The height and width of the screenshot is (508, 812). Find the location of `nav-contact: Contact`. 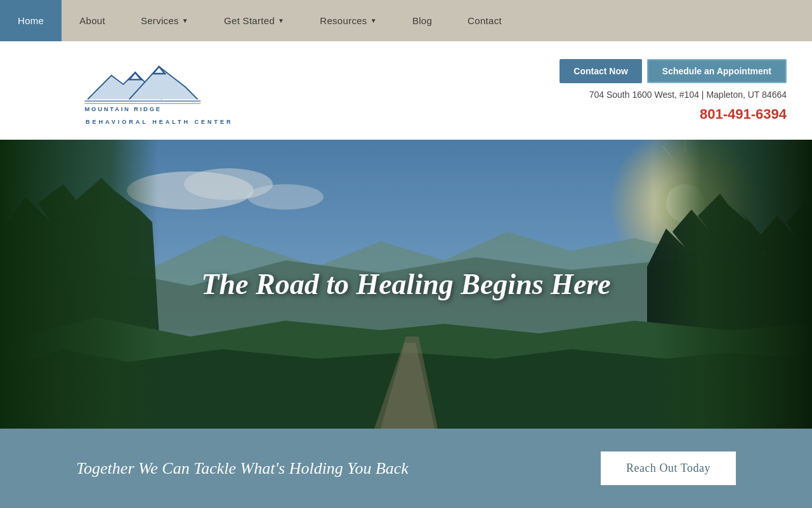

nav-contact: Contact is located at coordinates (485, 20).